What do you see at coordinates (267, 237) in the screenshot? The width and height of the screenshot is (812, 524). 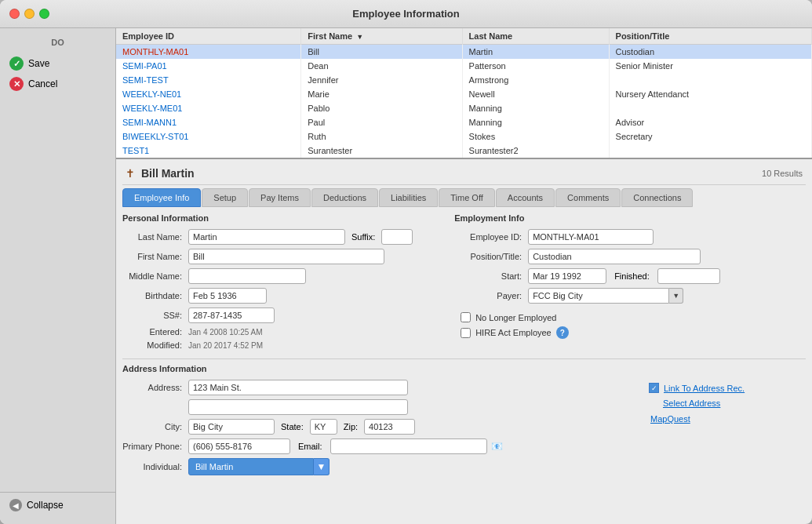 I see `last-name-input` at bounding box center [267, 237].